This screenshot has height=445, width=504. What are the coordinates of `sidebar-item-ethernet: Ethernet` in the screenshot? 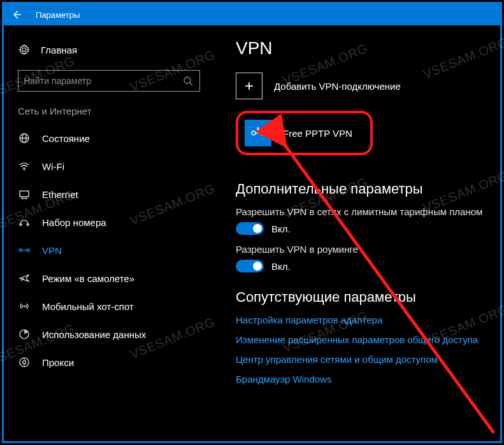 It's located at (109, 194).